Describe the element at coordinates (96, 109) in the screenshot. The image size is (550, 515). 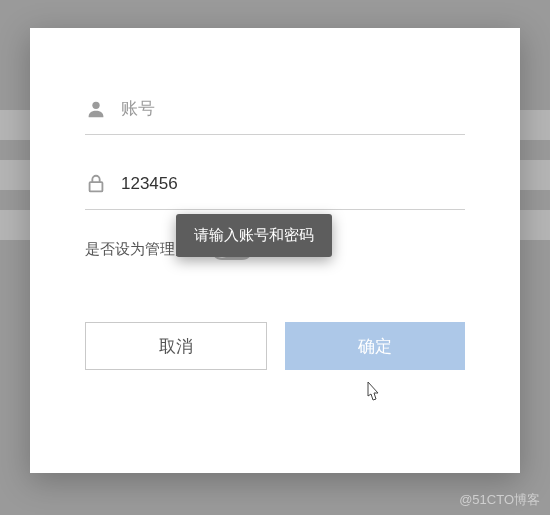
I see `person-icon` at that location.